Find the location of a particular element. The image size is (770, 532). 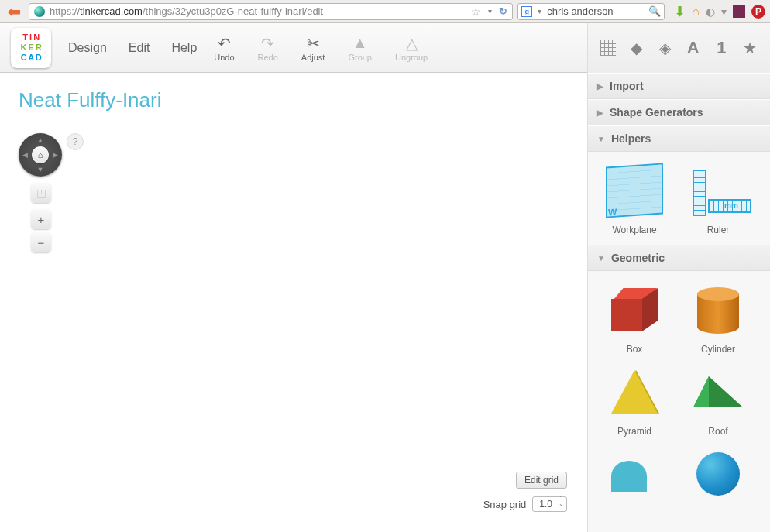

section-helpers: ▼ Helpers is located at coordinates (679, 139).